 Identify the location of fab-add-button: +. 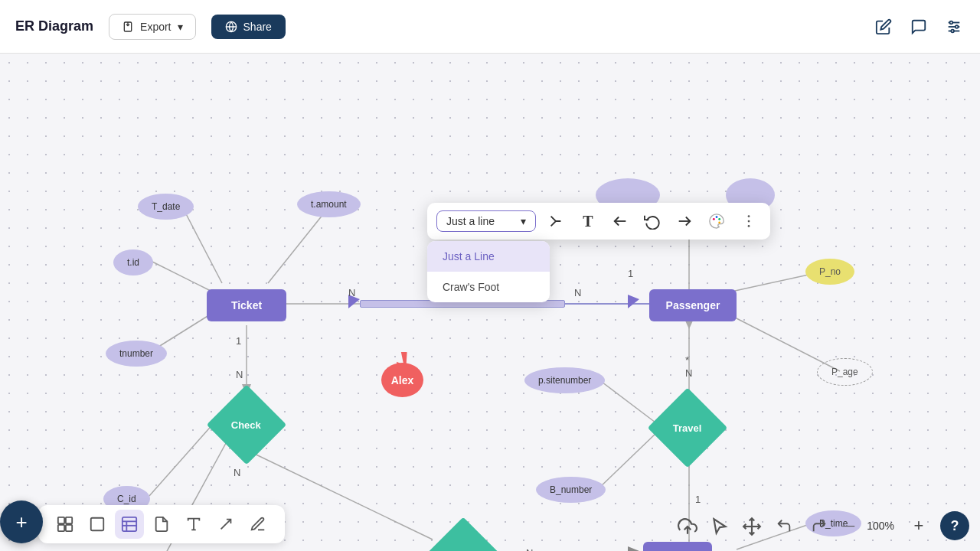
(21, 522).